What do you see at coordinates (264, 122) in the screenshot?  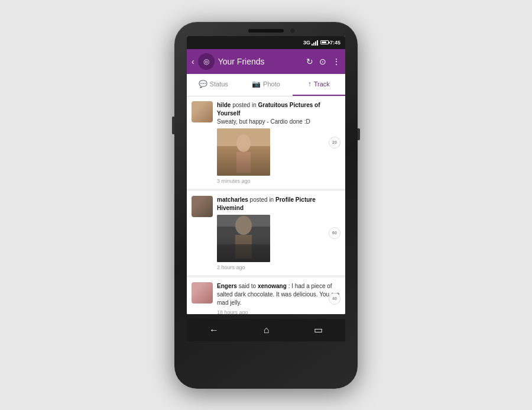 I see `feed-body: Sweaty, but happy - Cardio done :D` at bounding box center [264, 122].